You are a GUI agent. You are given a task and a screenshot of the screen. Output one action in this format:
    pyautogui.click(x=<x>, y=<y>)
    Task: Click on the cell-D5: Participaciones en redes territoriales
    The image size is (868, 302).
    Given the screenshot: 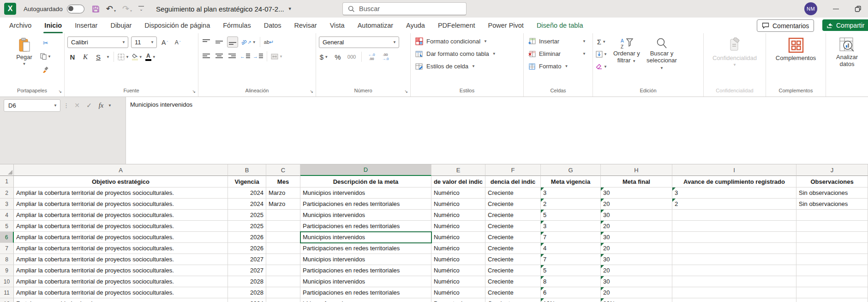 What is the action you would take?
    pyautogui.click(x=366, y=226)
    